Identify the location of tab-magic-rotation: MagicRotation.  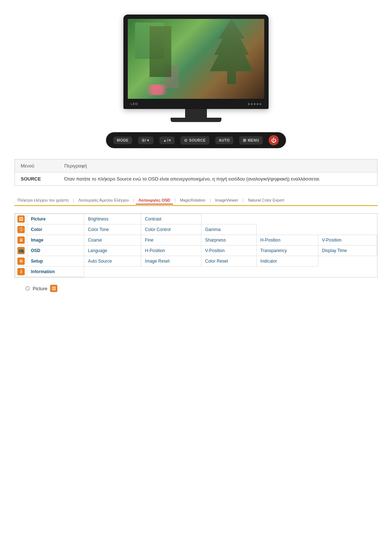
(193, 200).